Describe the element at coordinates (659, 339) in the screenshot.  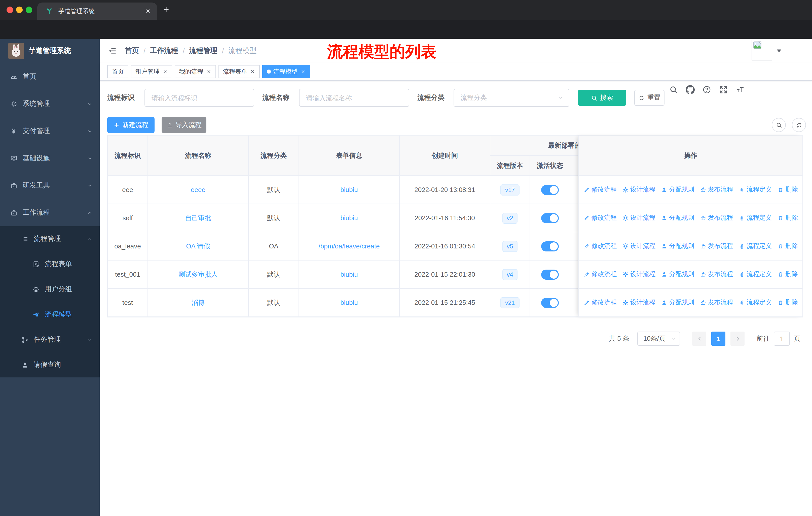
I see `page-size-select: 10条/页` at that location.